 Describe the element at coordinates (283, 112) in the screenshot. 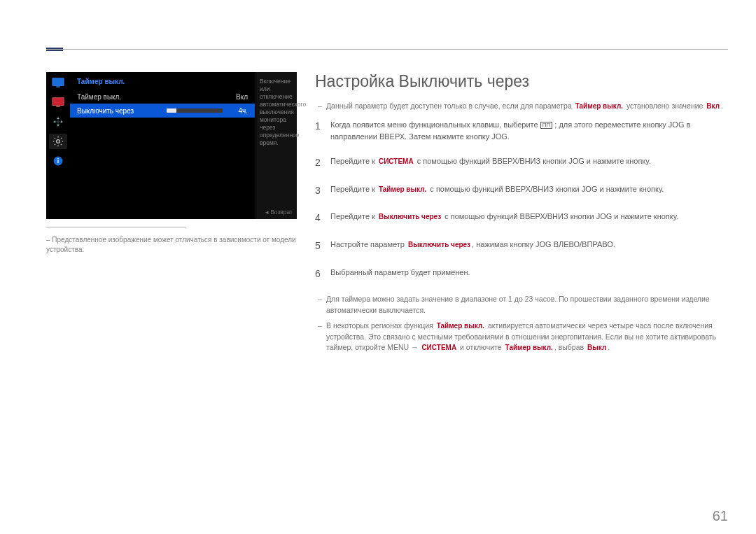

I see `osd-help-text: Включение или отключение автоматического…` at that location.